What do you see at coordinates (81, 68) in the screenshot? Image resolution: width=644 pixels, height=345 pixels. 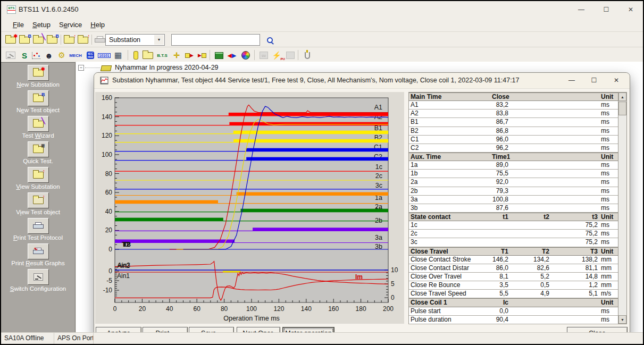 I see `tree-collapse-icon: −` at bounding box center [81, 68].